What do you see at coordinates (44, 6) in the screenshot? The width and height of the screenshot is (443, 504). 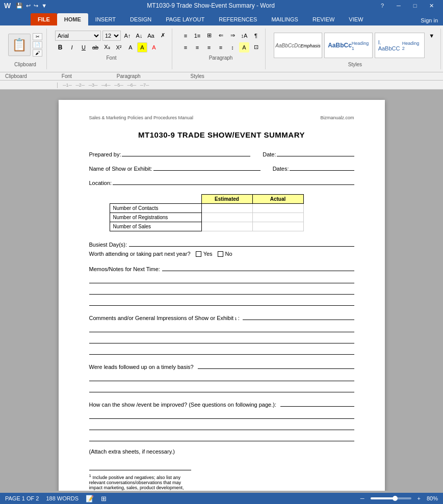 I see `quick-access-customize: ▼` at bounding box center [44, 6].